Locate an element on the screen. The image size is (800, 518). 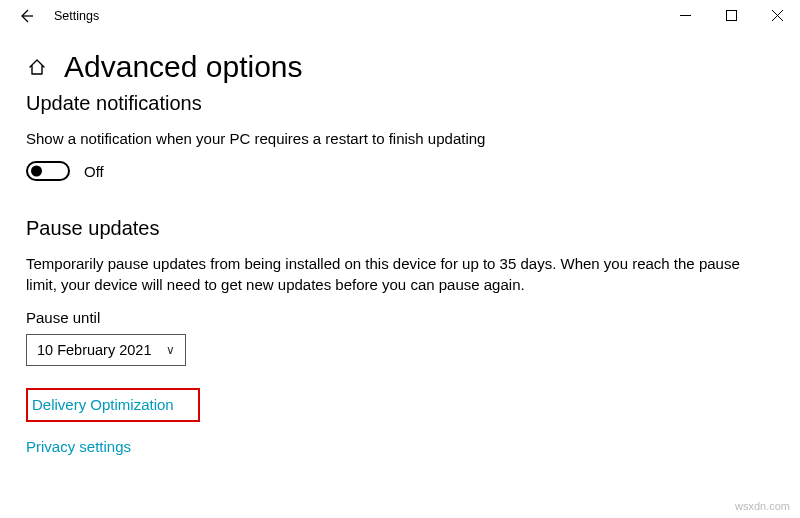
pause-until-value: 10 February 2021 is located at coordinates (94, 350).